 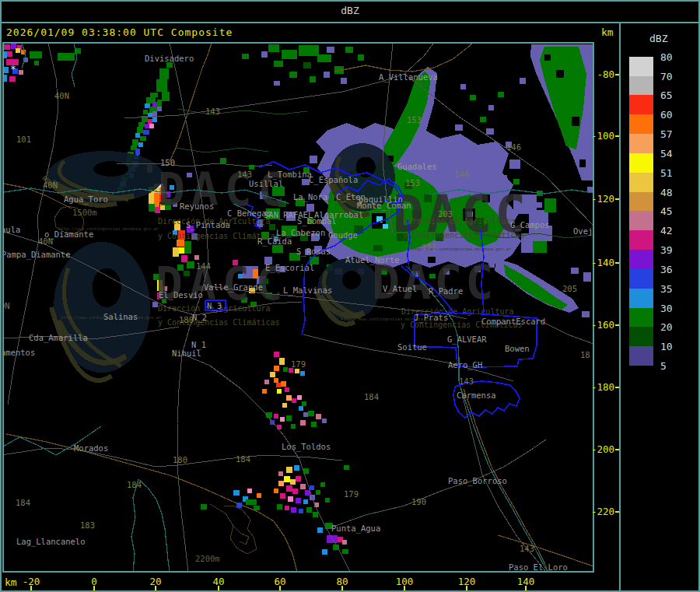 What do you see at coordinates (603, 387) in the screenshot?
I see `right-axis-tick-label: -180` at bounding box center [603, 387].